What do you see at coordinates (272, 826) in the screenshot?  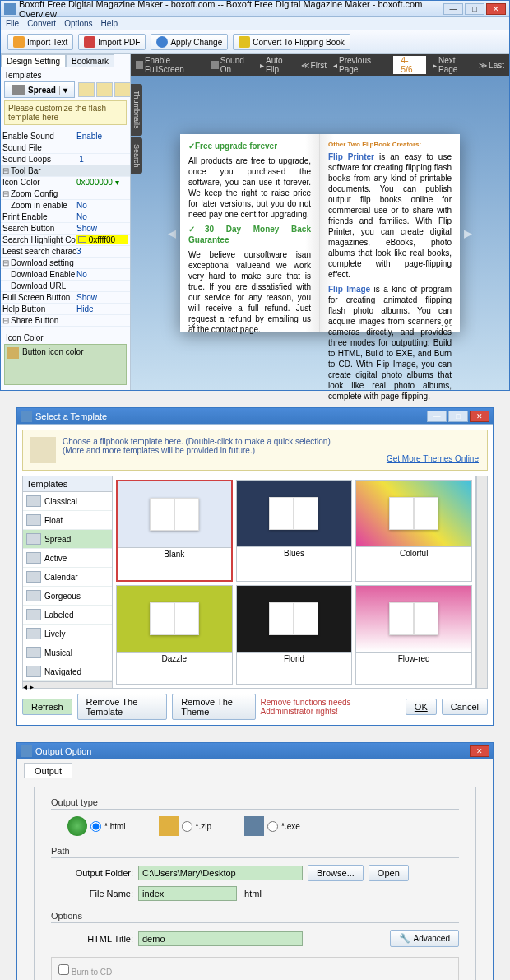 I see `type-exe: *.exe` at bounding box center [272, 826].